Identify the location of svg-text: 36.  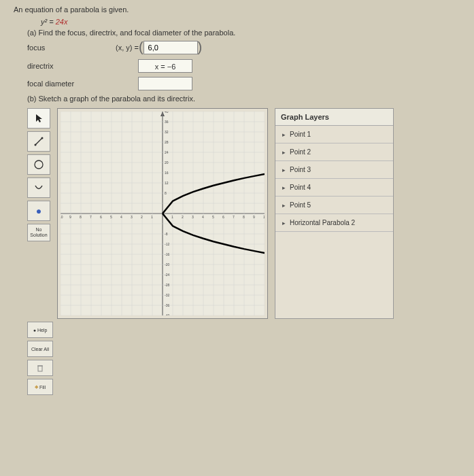
(167, 122).